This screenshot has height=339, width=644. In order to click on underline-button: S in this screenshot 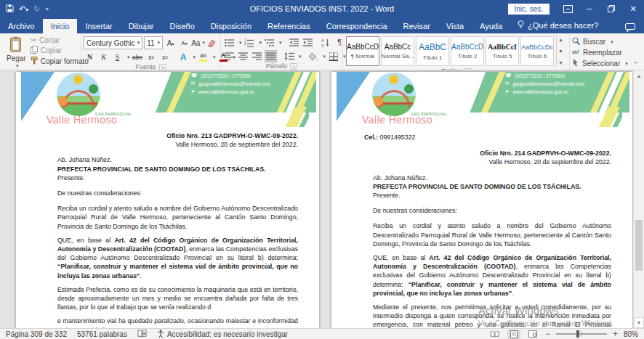, I will do `click(118, 57)`.